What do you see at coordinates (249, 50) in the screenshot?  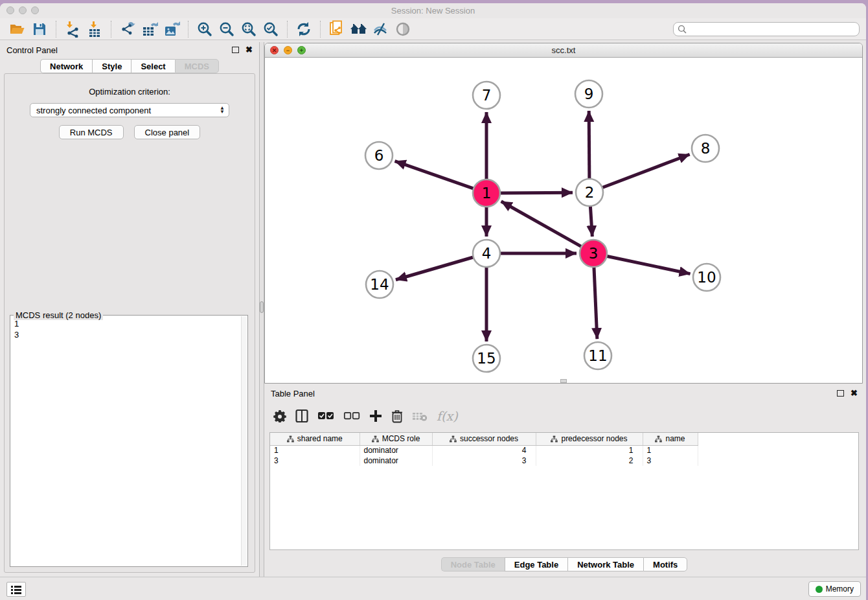 I see `close-panel-icon: ✖` at bounding box center [249, 50].